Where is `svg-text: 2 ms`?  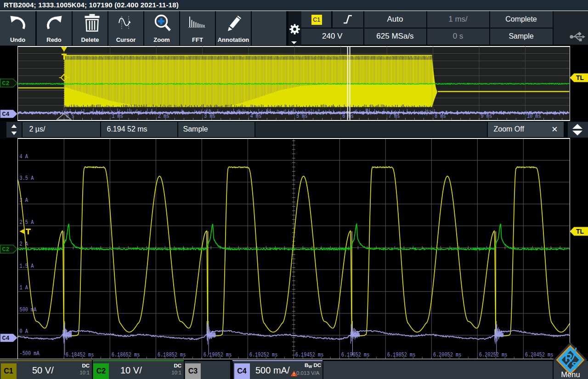 svg-text: 2 ms is located at coordinates (164, 116).